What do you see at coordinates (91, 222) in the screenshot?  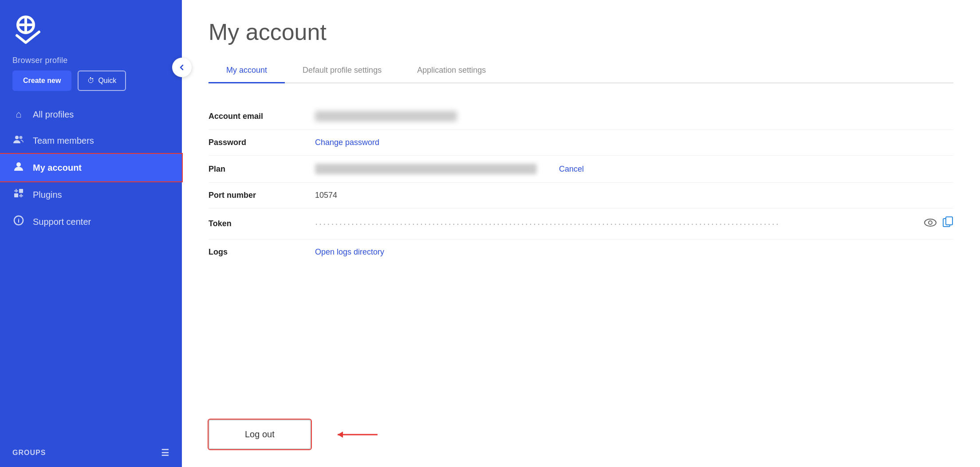 I see `nav-support-center: i Support center` at bounding box center [91, 222].